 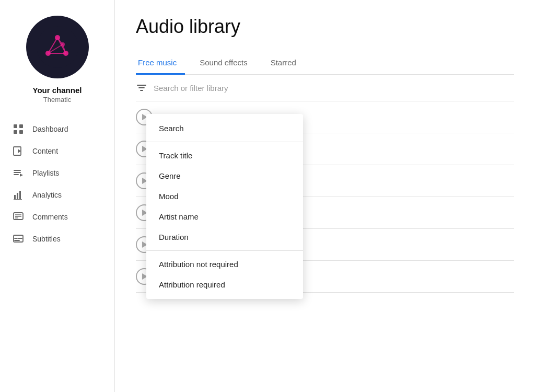 I want to click on subtitles-label: Subtitles, so click(x=46, y=239).